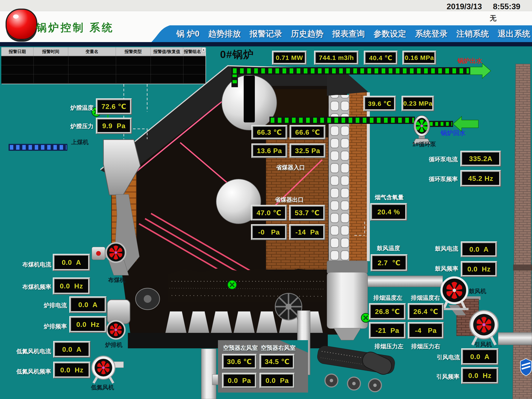 Image resolution: width=532 pixels, height=399 pixels. What do you see at coordinates (526, 367) in the screenshot?
I see `vendor-logo` at bounding box center [526, 367].